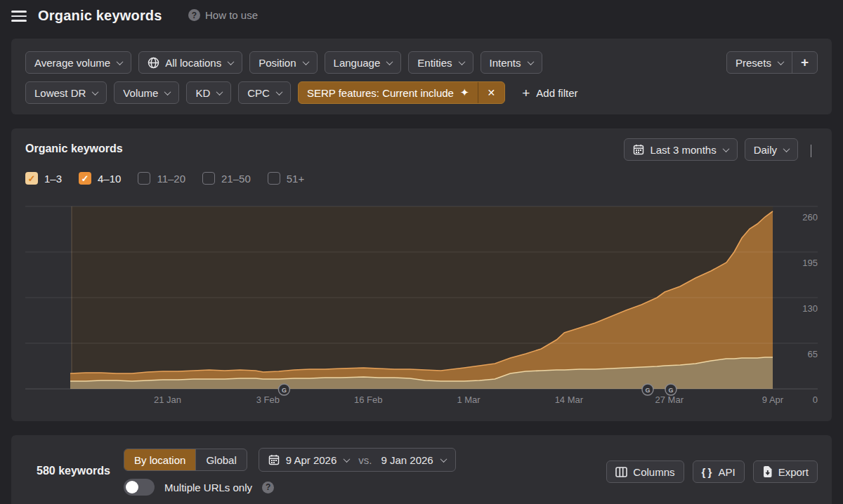  I want to click on primary-date: 9 Apr 2026, so click(312, 460).